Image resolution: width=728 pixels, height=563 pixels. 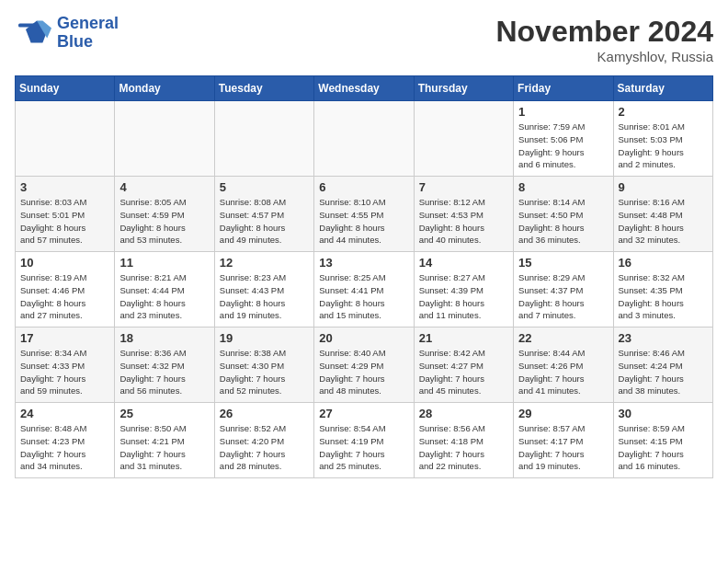 What do you see at coordinates (563, 290) in the screenshot?
I see `day-cell: 15Sunrise: 8:29 AM Sunset: 4:37 PM Dayli…` at bounding box center [563, 290].